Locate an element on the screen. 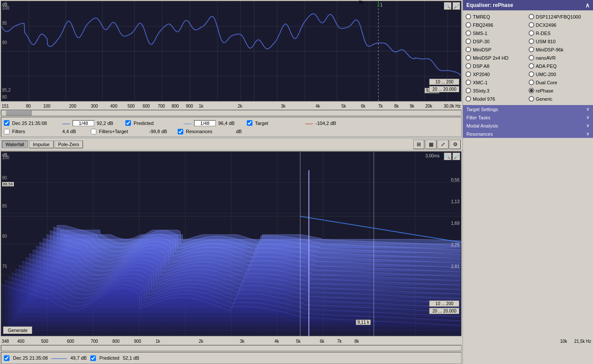  bottom-legend-value: 49,7 dB is located at coordinates (79, 358).